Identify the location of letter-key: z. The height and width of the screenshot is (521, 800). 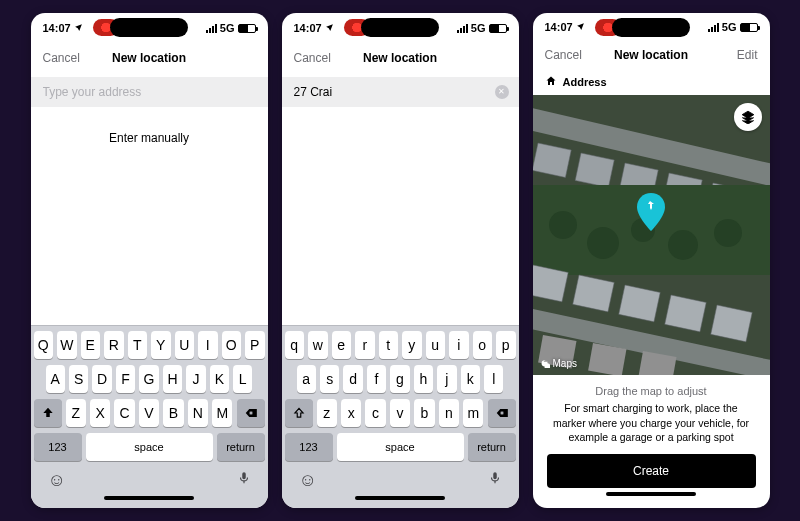
(327, 413).